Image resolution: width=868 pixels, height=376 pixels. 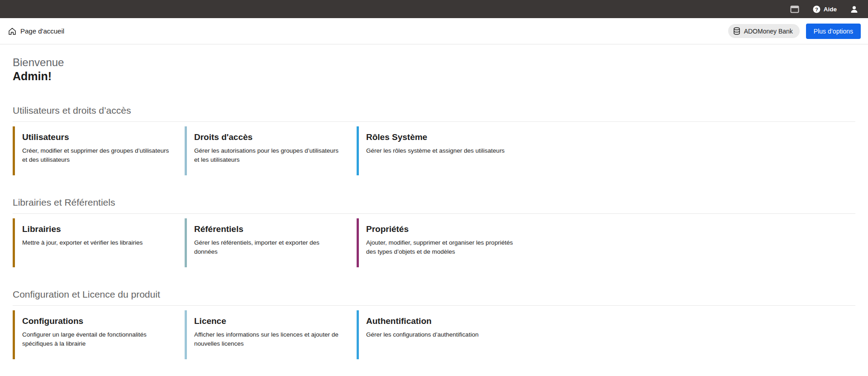 What do you see at coordinates (795, 31) in the screenshot?
I see `header-actions: ADOMoney Bank Plus d’options` at bounding box center [795, 31].